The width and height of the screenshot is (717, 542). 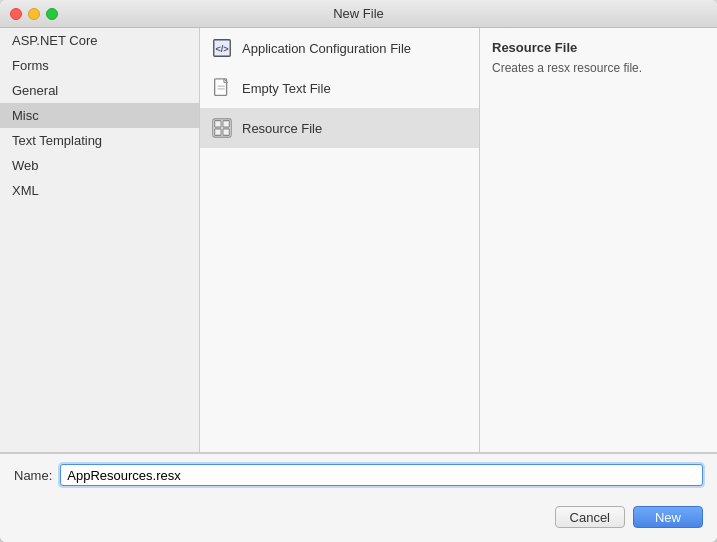 I want to click on file-item-app-config: </> Application Configuration File, so click(x=340, y=48).